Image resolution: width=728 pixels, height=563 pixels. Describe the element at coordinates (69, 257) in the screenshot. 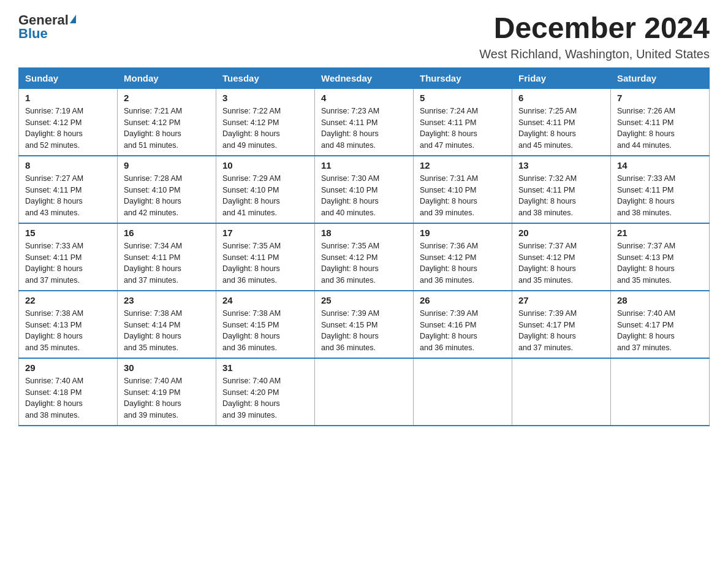

I see `calendar-cell: 15 Sunrise: 7:33 AM Sunset: 4:11 PM Dayl…` at that location.